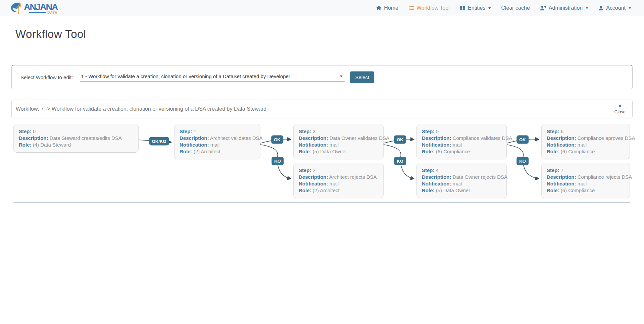 This screenshot has width=644, height=324. I want to click on workflow-step-card-1: Step: 1 Description: Architect validates…, so click(217, 142).